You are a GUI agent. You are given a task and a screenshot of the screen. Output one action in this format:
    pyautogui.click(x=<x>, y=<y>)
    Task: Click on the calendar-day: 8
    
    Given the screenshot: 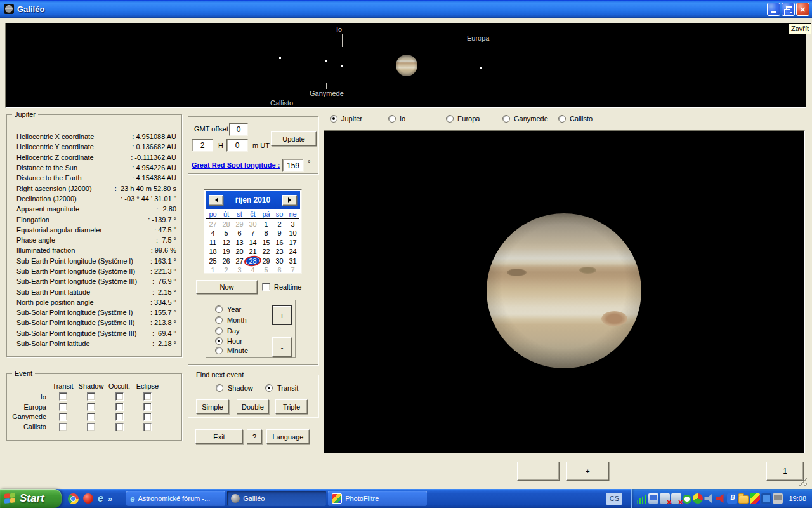 What is the action you would take?
    pyautogui.click(x=266, y=233)
    